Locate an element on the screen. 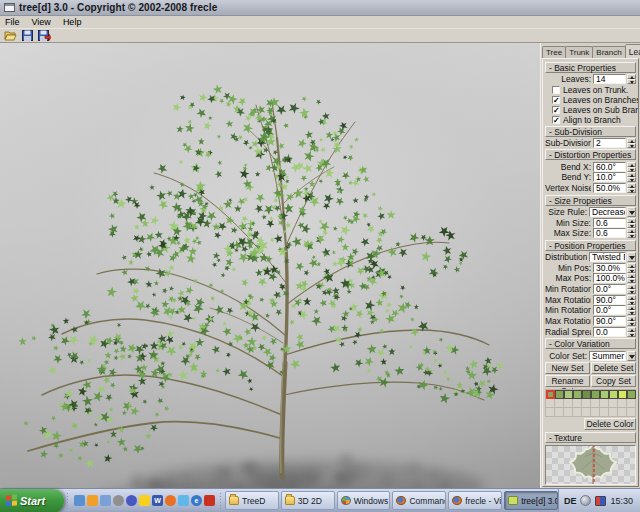 This screenshot has height=512, width=640. quicklaunch-grip is located at coordinates (68, 501).